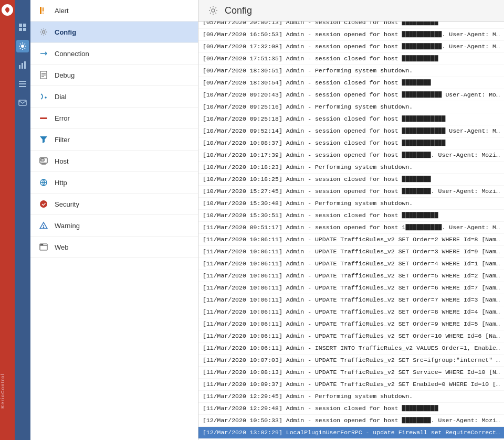 The image size is (504, 440). What do you see at coordinates (114, 33) in the screenshot?
I see `sidebar-item-config: Config` at bounding box center [114, 33].